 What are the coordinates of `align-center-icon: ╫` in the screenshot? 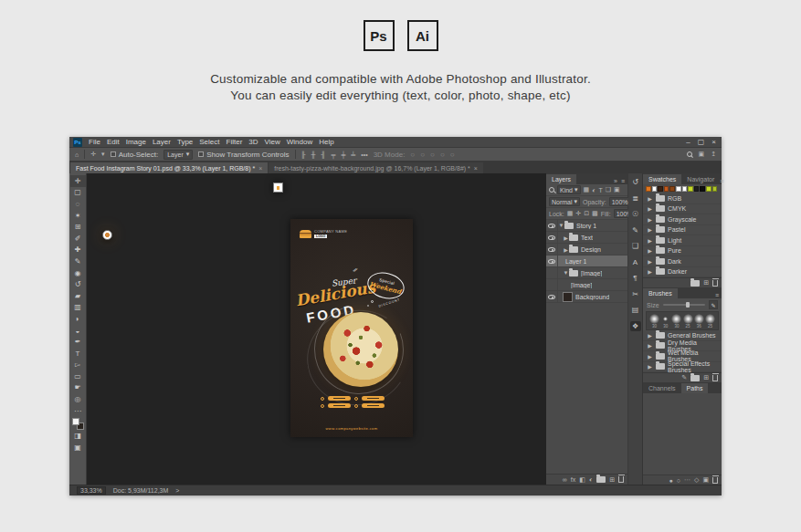 It's located at (312, 155).